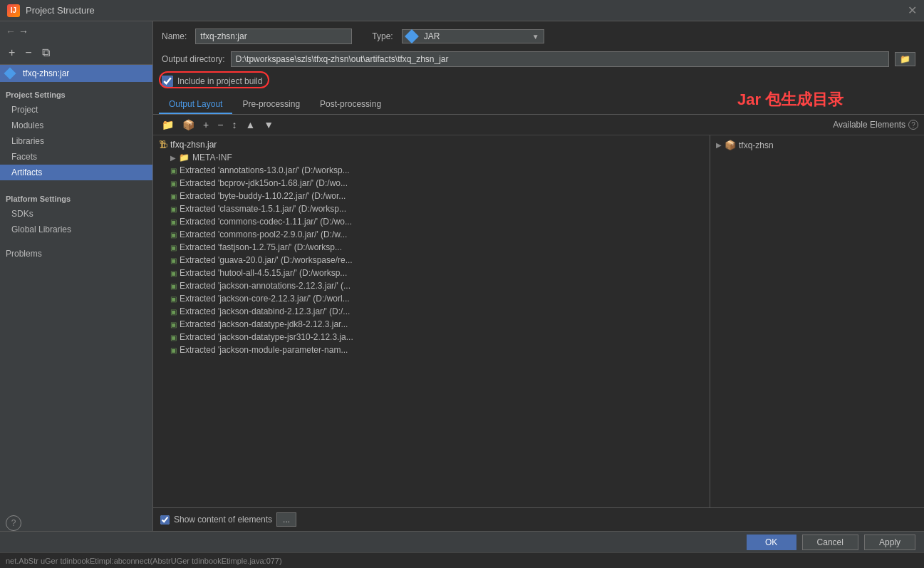 The image size is (924, 568). I want to click on sort-toolbar-button: ↕, so click(234, 125).